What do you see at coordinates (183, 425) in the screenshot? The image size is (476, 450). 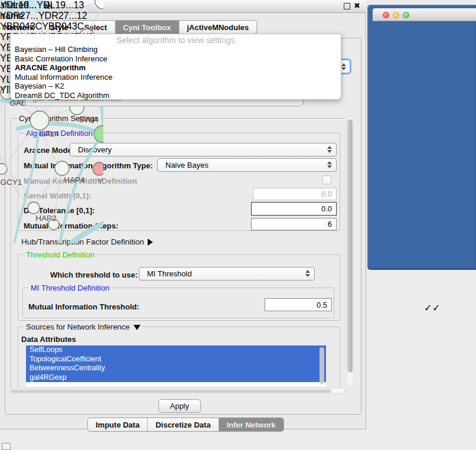 I see `tab-label: Discretize Data` at bounding box center [183, 425].